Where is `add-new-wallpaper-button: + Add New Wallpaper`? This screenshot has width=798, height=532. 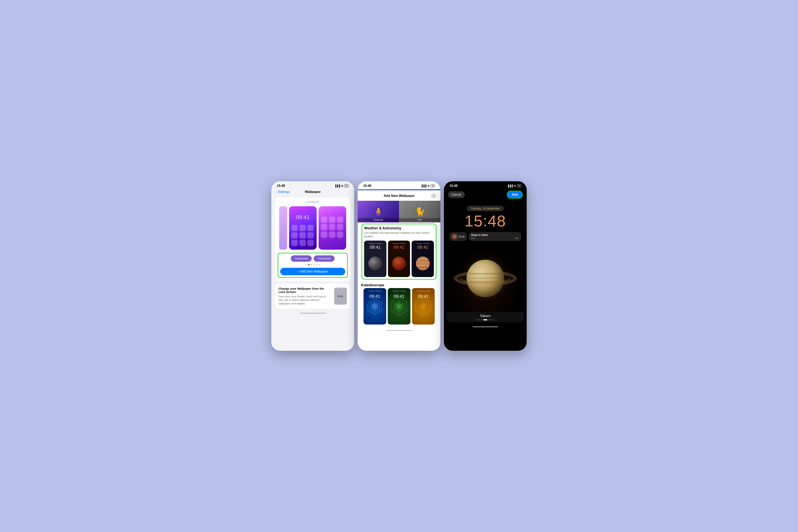
add-new-wallpaper-button: + Add New Wallpaper is located at coordinates (313, 271).